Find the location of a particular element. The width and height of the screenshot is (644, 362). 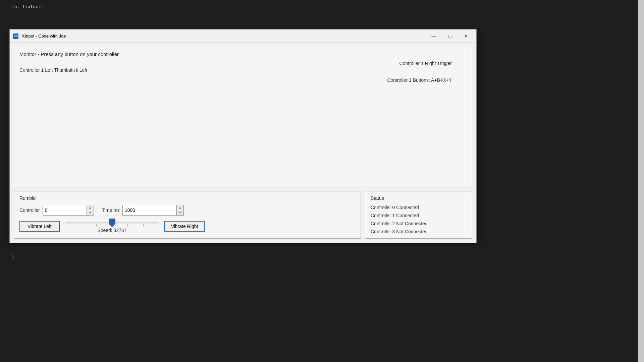

time-increment: ▲ is located at coordinates (180, 208).